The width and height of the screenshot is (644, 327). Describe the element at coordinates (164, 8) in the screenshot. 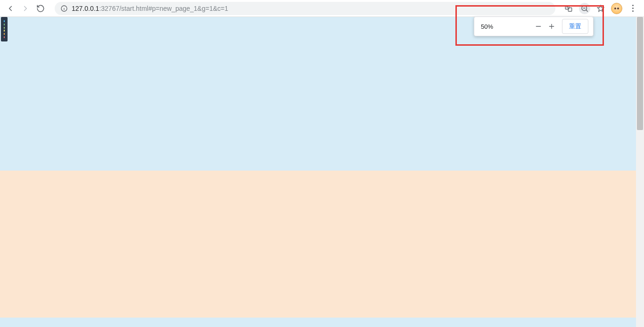

I see `url-path: :32767/start.html#p=new_page_1&g=1&c=1` at that location.